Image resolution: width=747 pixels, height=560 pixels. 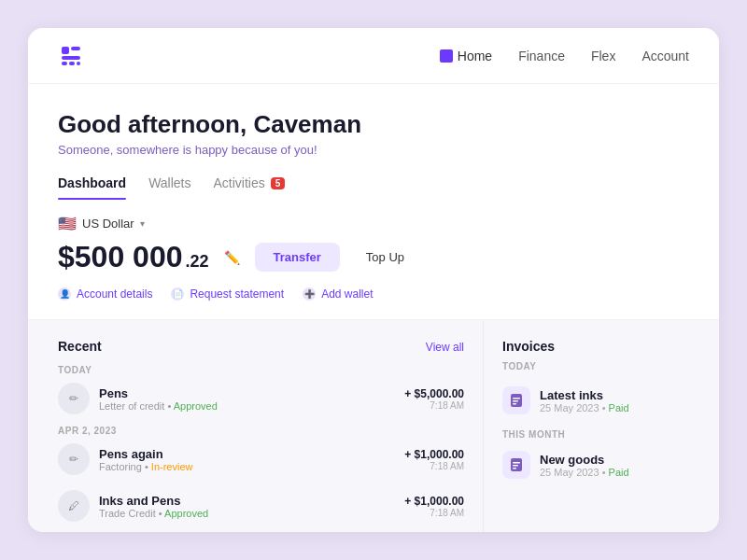 What do you see at coordinates (466, 56) in the screenshot?
I see `nav-home: Home` at bounding box center [466, 56].